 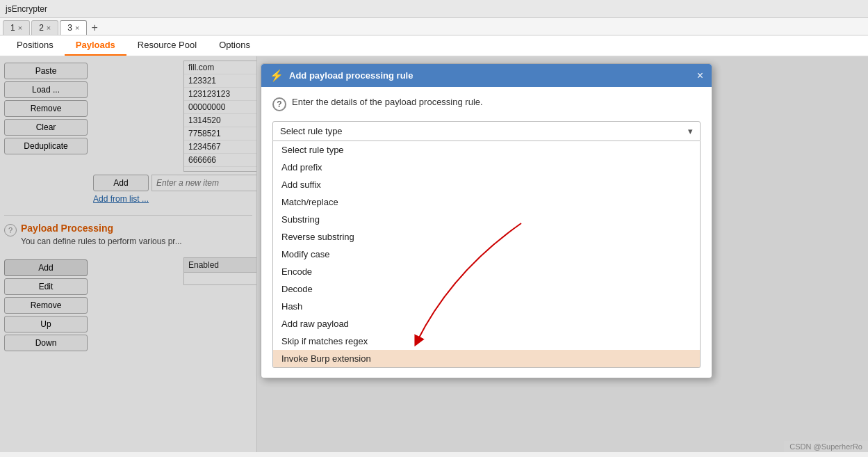 What do you see at coordinates (486, 306) in the screenshot?
I see `dropdown-item-hash: Hash` at bounding box center [486, 306].